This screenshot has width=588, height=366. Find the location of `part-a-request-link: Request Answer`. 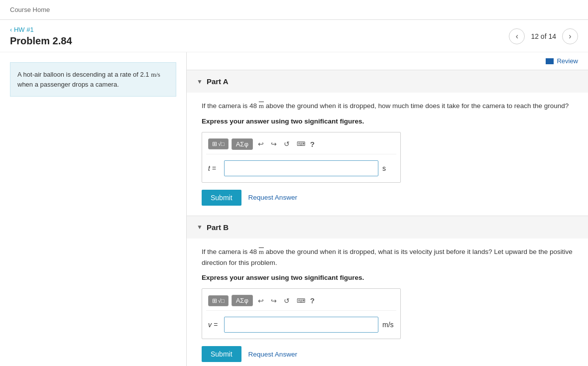

part-a-request-link: Request Answer is located at coordinates (273, 197).